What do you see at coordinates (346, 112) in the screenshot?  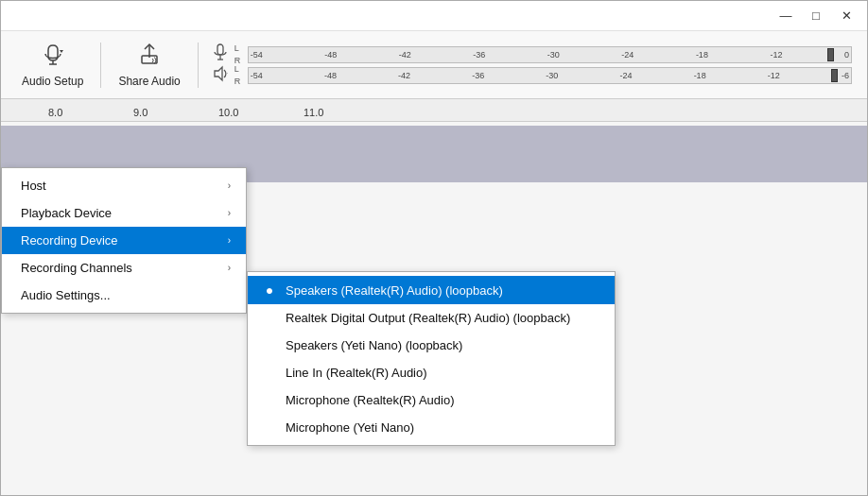 I see `ruler-mark-11: 11.0` at bounding box center [346, 112].